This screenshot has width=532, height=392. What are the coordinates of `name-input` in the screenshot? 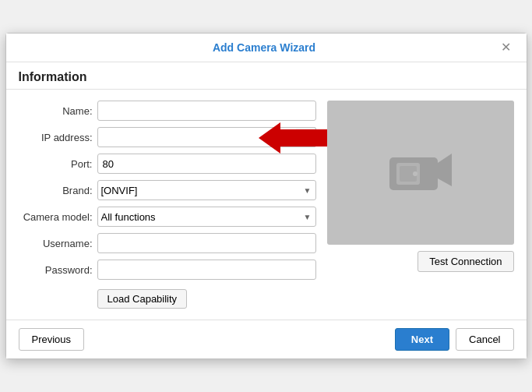 It's located at (207, 111).